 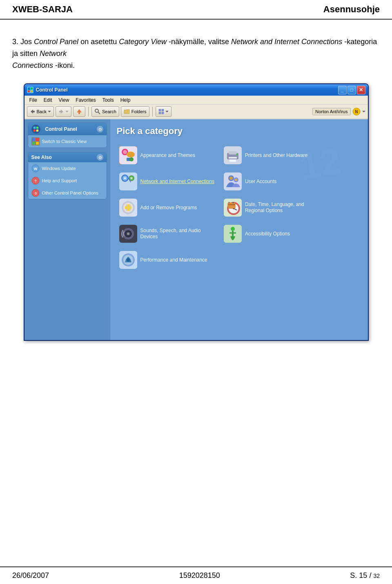 I want to click on category-printers: Printers and Other Hardware, so click(x=273, y=155).